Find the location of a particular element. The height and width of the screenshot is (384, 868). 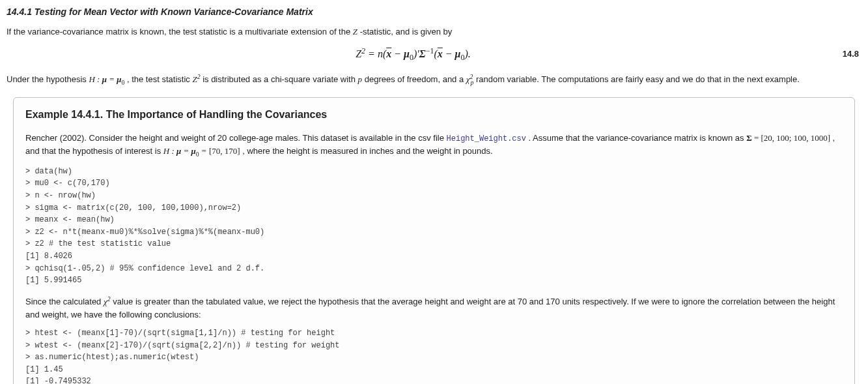

equation-body: Z2 = n(x − μ0)′Σ−1(x − μ0). is located at coordinates (413, 55).